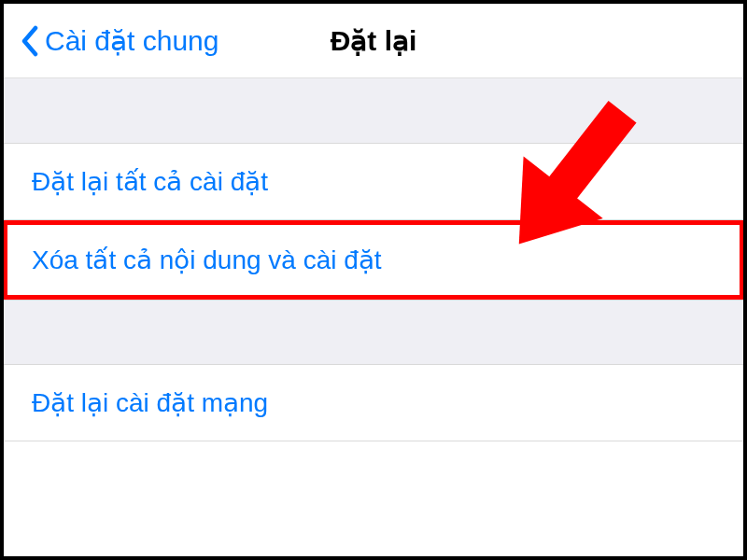 This screenshot has height=560, width=747. What do you see at coordinates (374, 41) in the screenshot?
I see `nav-header: Cài đặt chung Đặt lại` at bounding box center [374, 41].